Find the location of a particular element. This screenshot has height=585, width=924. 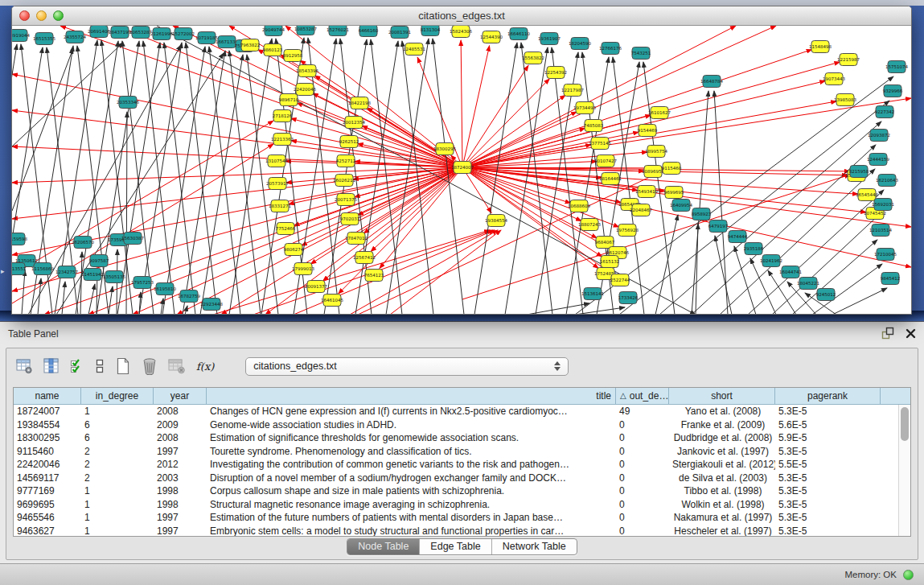

cell-short: Hescheler et al. (1997) is located at coordinates (722, 531).